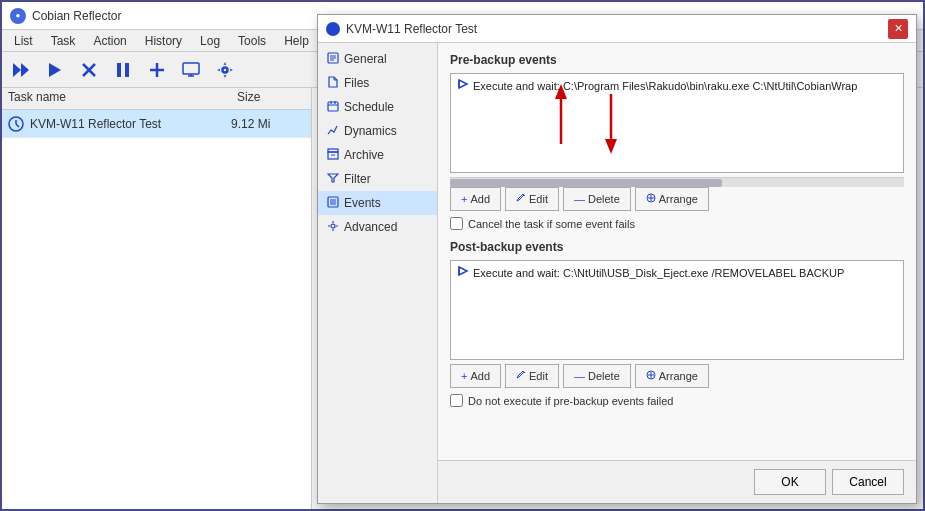 The height and width of the screenshot is (511, 925). Describe the element at coordinates (580, 376) in the screenshot. I see `post-delete-icon: —` at that location.